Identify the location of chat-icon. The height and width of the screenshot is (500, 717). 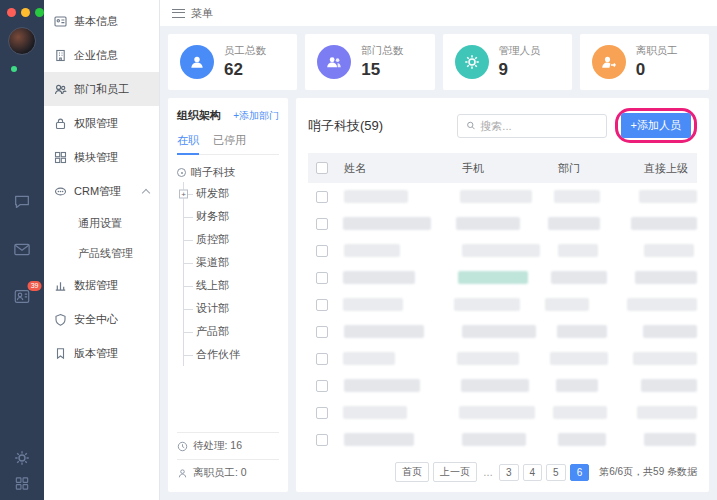
(22, 202).